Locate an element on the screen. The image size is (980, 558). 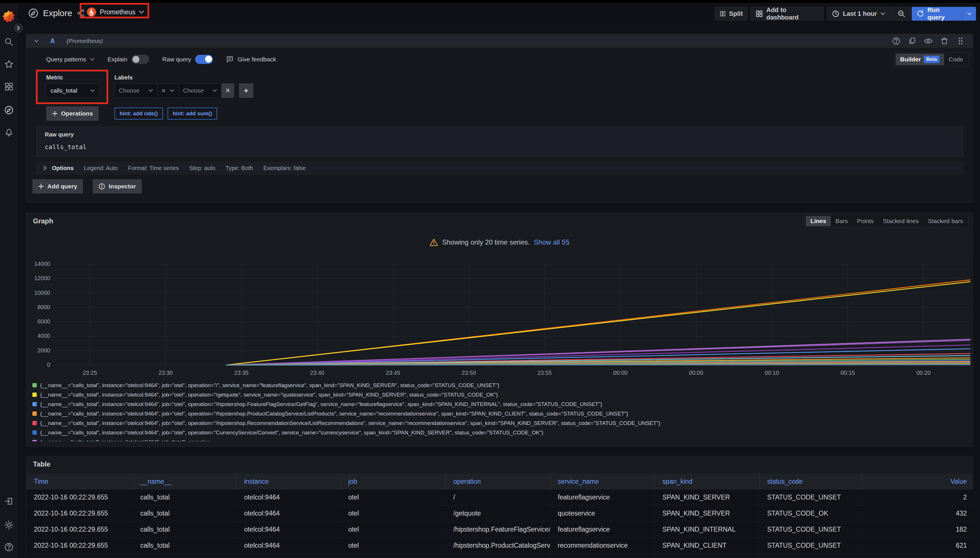
clock-icon is located at coordinates (836, 14).